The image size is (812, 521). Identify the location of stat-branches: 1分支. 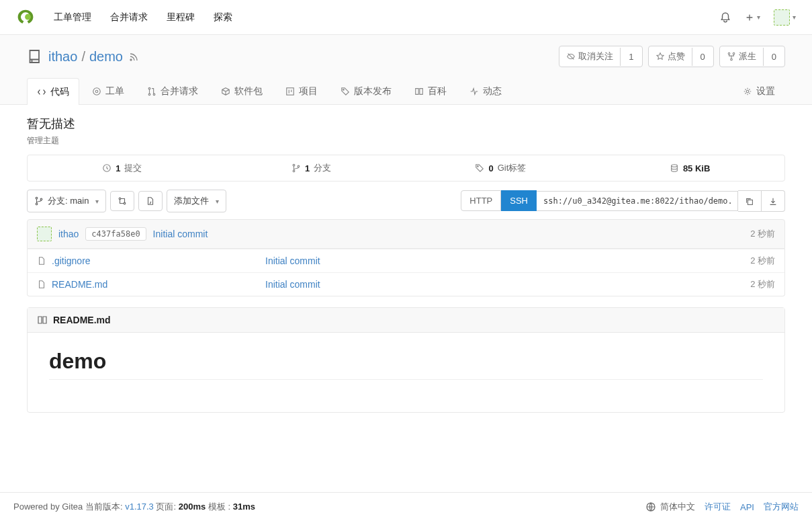
(312, 168).